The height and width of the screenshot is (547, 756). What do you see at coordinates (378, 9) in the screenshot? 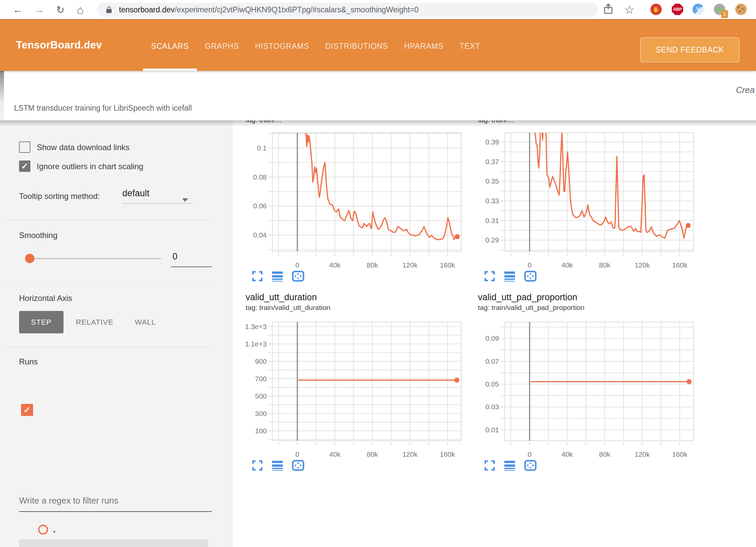
I see `browser-toolbar: ← → ↻ ⌂ tensorboard.dev/experiment/cj2vt…` at bounding box center [378, 9].